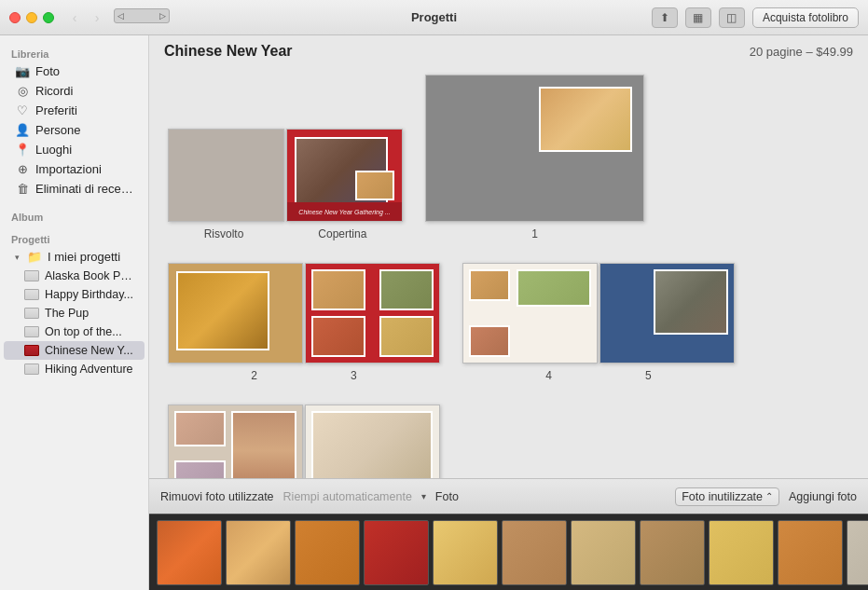  What do you see at coordinates (304, 313) in the screenshot?
I see `pages-23-spread` at bounding box center [304, 313].